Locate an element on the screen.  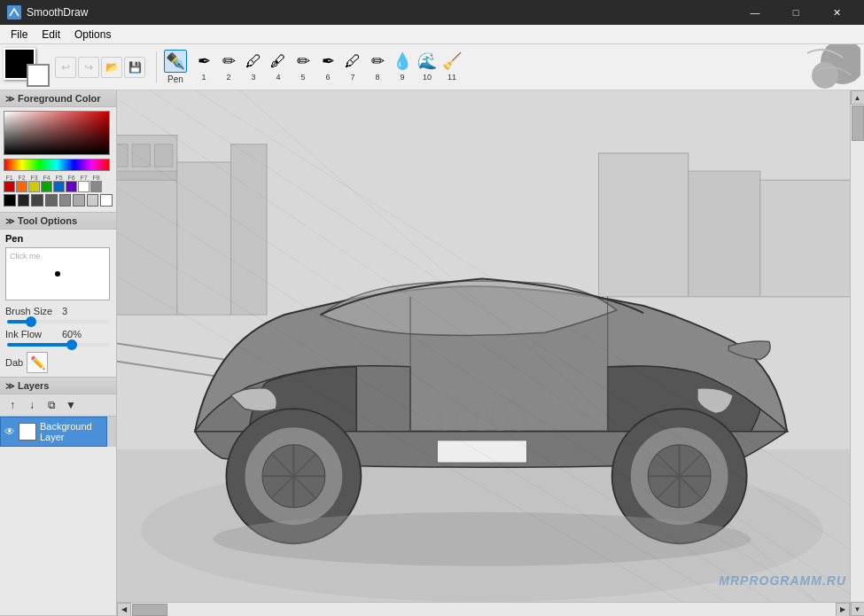
layer-up-btn: ↑ is located at coordinates (12, 405).